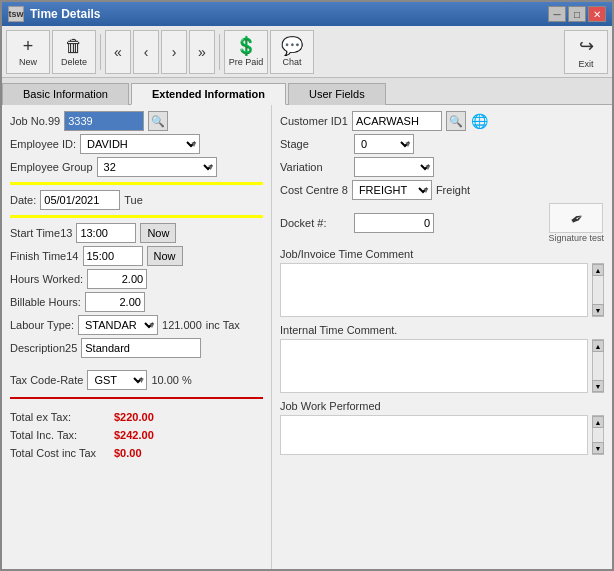  What do you see at coordinates (456, 121) in the screenshot?
I see `customer-id-search-button: 🔍` at bounding box center [456, 121].